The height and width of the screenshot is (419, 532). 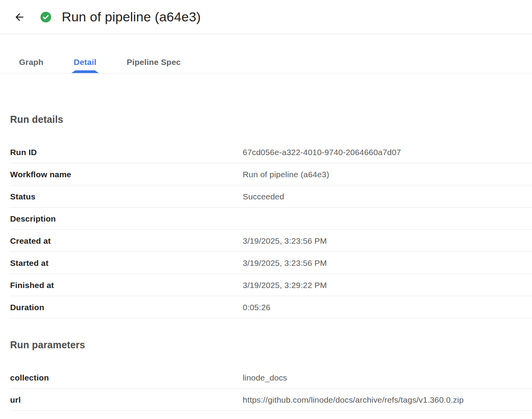 What do you see at coordinates (271, 378) in the screenshot?
I see `table-row-param-collection: collection linode_docs` at bounding box center [271, 378].